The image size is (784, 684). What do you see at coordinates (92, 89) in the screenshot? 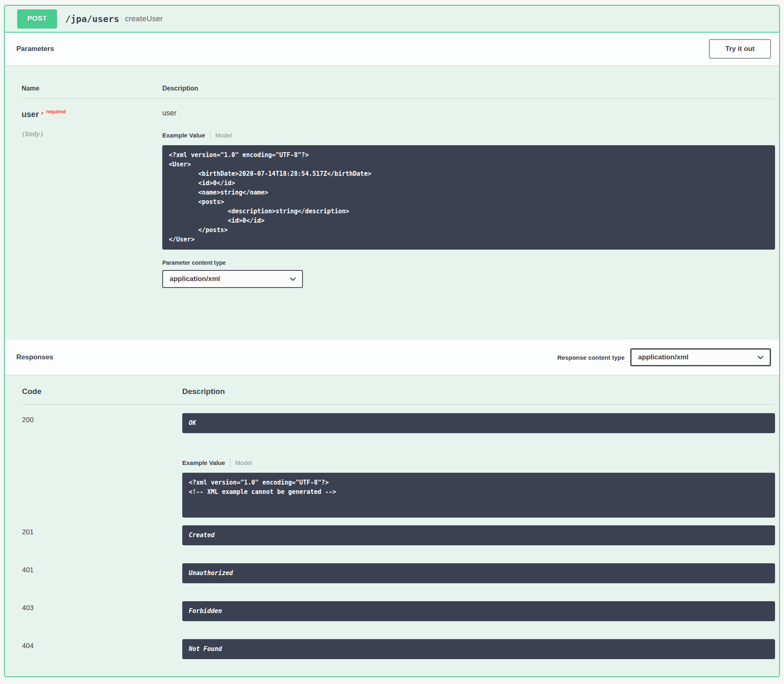
I see `name-column-header: Name` at bounding box center [92, 89].